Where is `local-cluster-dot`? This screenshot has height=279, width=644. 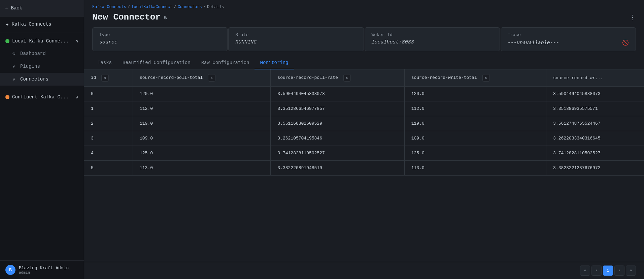 local-cluster-dot is located at coordinates (7, 41).